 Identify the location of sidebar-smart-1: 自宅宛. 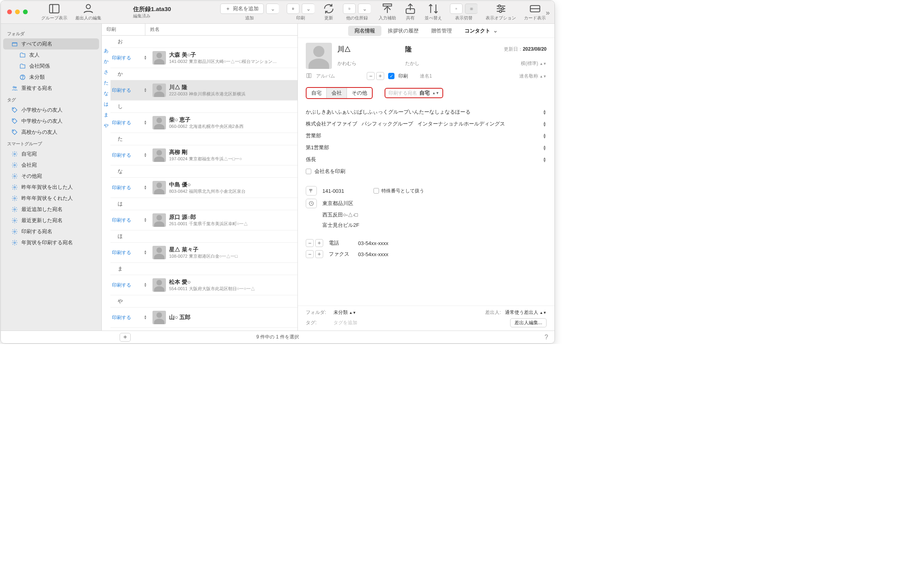
(51, 154).